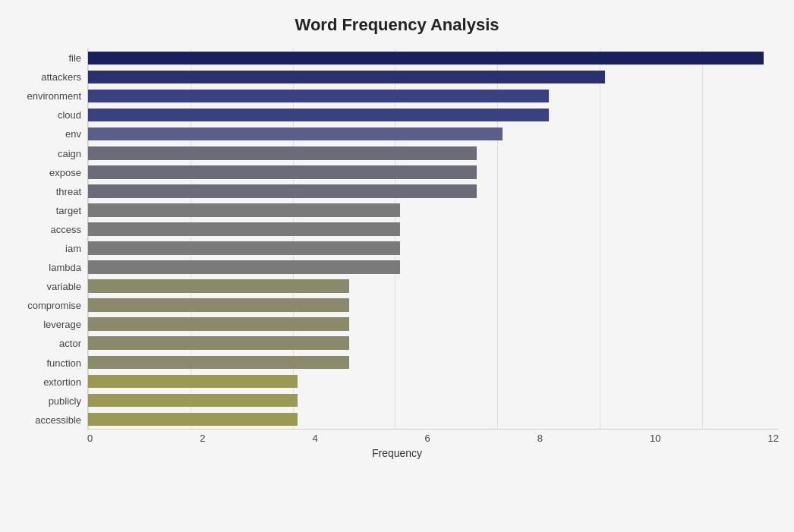 The height and width of the screenshot is (532, 794). What do you see at coordinates (70, 115) in the screenshot?
I see `y-label-cloud: cloud` at bounding box center [70, 115].